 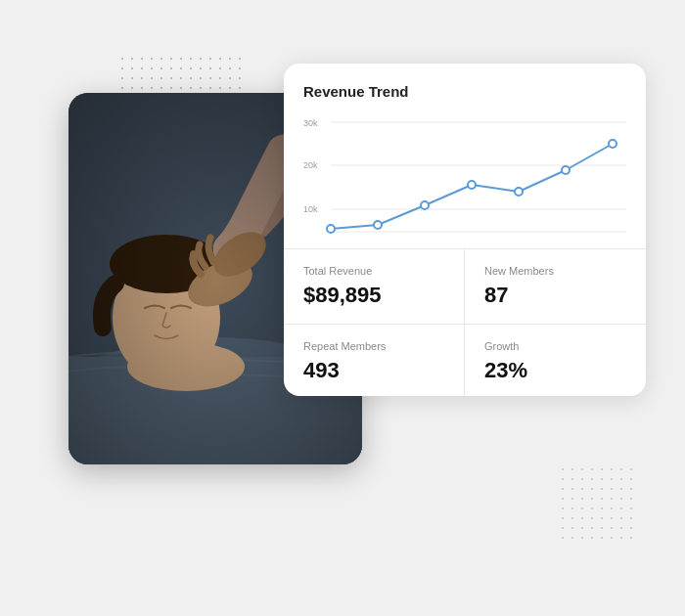 I want to click on growth-value: 23%, so click(x=556, y=371).